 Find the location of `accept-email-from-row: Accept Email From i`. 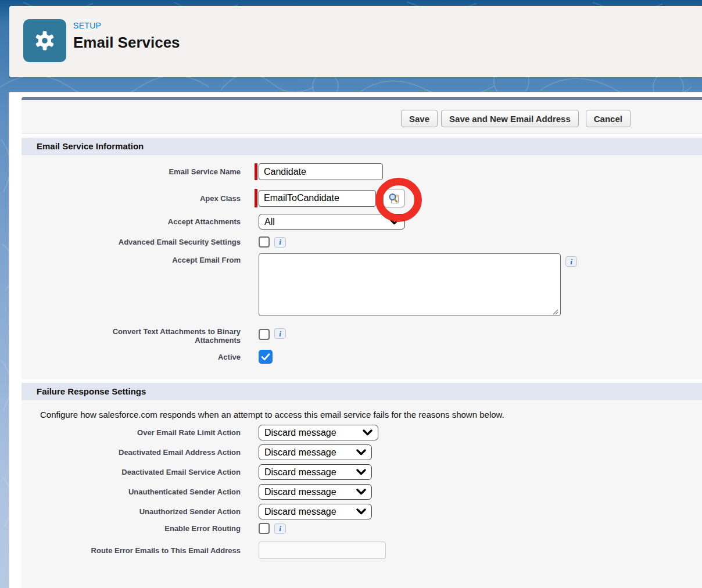

accept-email-from-row: Accept Email From i is located at coordinates (361, 286).